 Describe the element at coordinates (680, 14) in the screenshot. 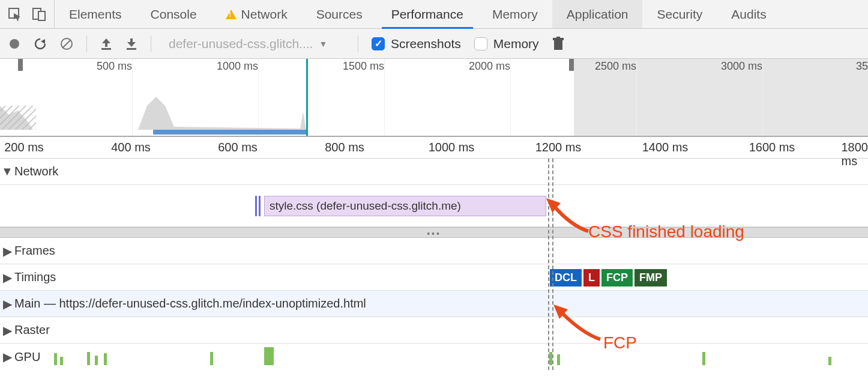

I see `tab-security: Security` at that location.